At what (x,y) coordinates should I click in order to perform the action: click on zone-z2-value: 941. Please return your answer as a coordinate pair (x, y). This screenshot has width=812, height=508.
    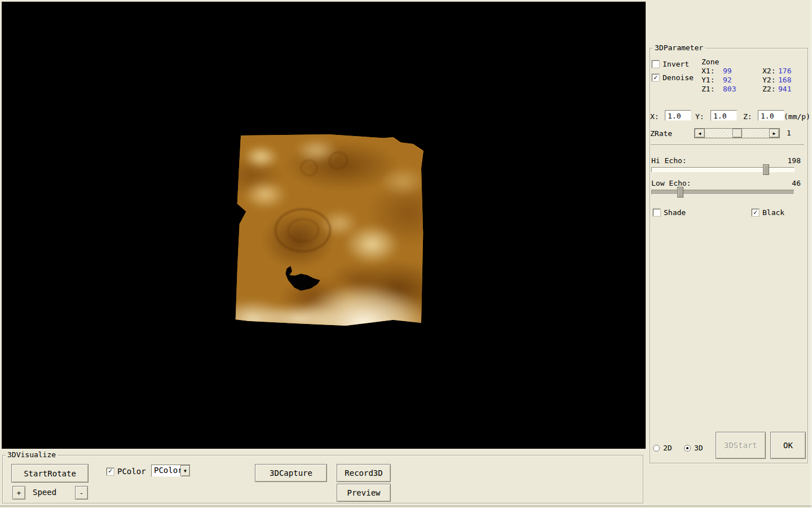
    Looking at the image, I should click on (785, 89).